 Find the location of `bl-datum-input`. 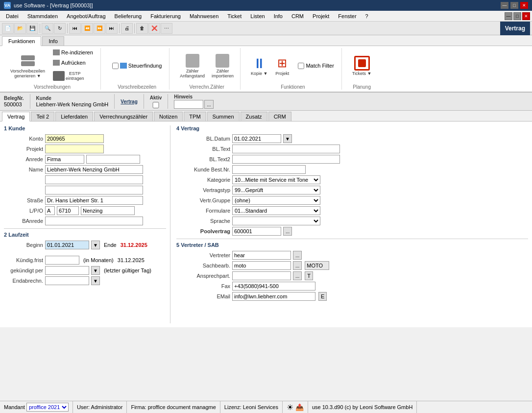

bl-datum-input is located at coordinates (257, 139).